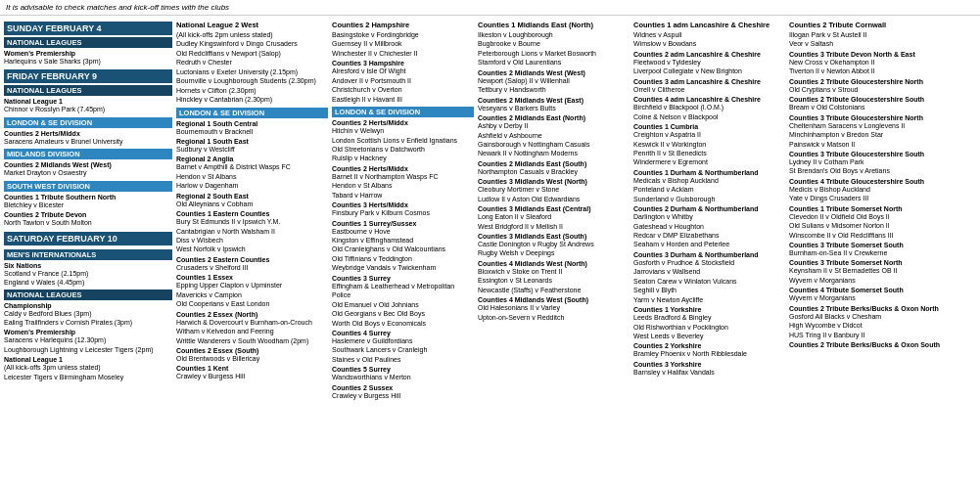 The width and height of the screenshot is (980, 490). Describe the element at coordinates (253, 43) in the screenshot. I see `match-dudley: Dudley Kingswinford v Dingo Crusaders` at that location.